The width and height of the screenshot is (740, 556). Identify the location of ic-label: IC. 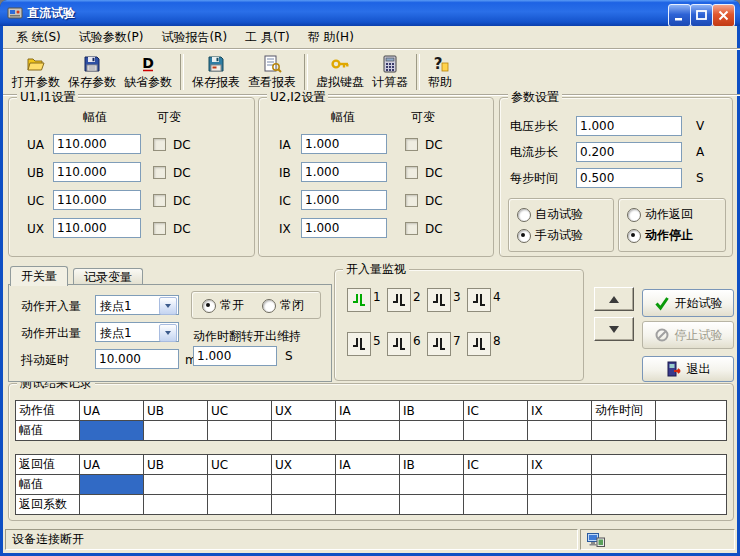
(285, 201).